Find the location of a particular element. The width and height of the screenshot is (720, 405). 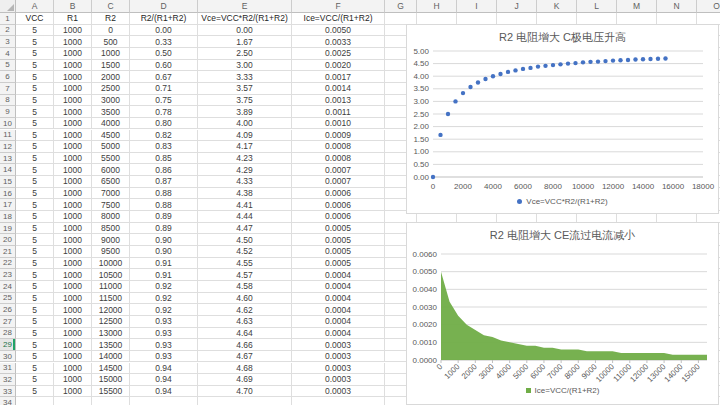

cell: 4.44 is located at coordinates (245, 217).